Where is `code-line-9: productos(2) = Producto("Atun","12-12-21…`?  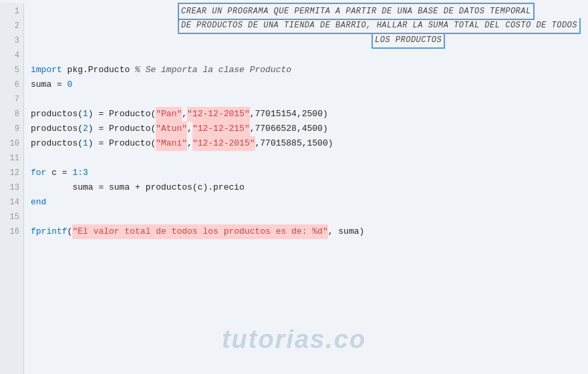 code-line-9: productos(2) = Producto("Atun","12-12-21… is located at coordinates (309, 129).